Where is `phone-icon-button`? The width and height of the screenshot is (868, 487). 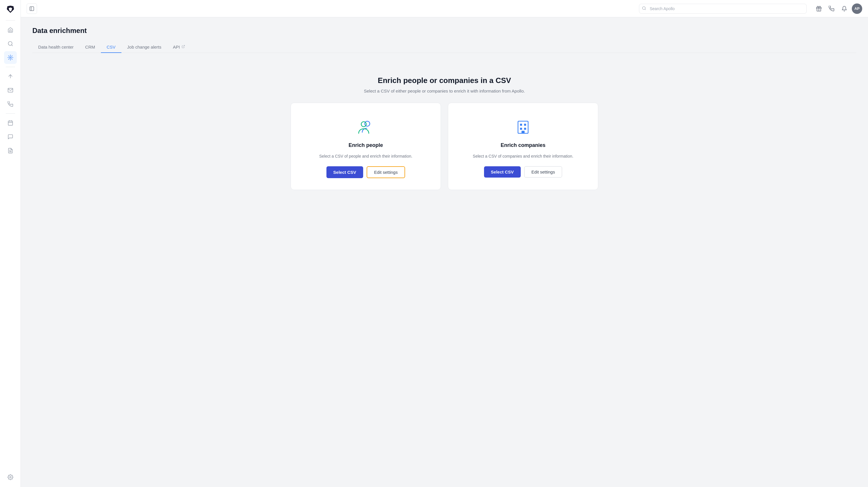 phone-icon-button is located at coordinates (832, 9).